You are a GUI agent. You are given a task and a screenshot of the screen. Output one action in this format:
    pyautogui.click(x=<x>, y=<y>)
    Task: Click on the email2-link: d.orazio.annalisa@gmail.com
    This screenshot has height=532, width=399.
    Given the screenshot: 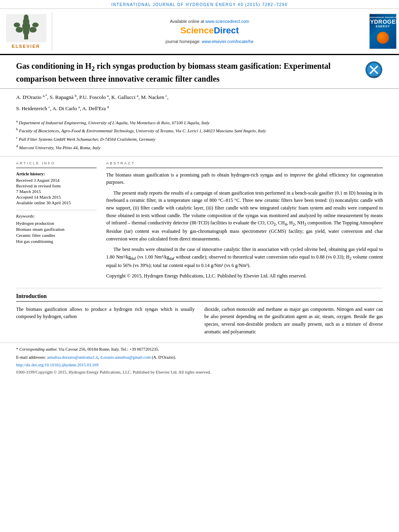 What is the action you would take?
    pyautogui.click(x=125, y=357)
    